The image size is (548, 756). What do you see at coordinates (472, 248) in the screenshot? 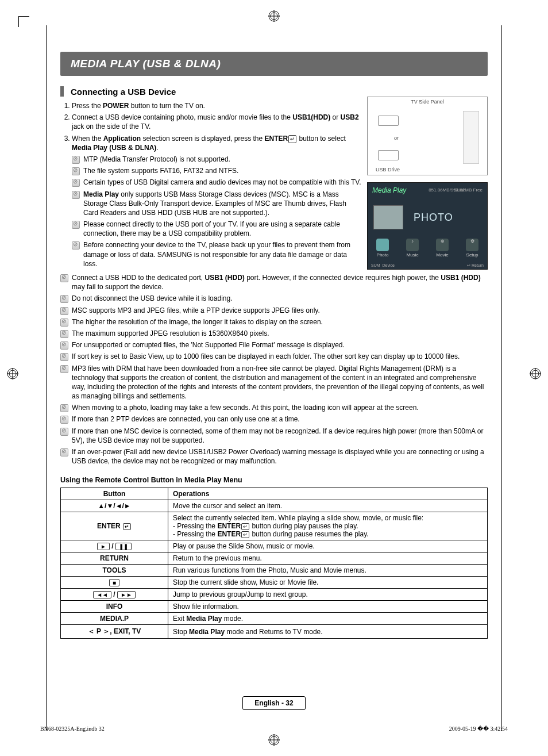
I see `media-tab-setup: ⚙Setup` at bounding box center [472, 248].